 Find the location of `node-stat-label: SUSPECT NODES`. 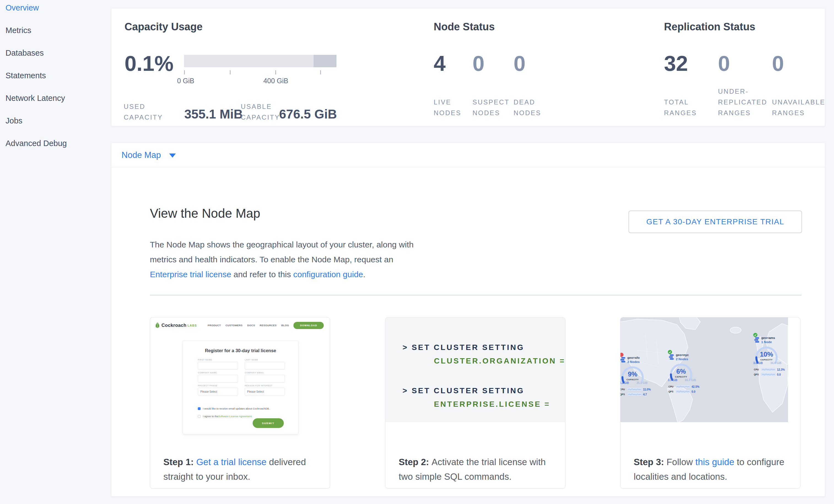

node-stat-label: SUSPECT NODES is located at coordinates (491, 108).